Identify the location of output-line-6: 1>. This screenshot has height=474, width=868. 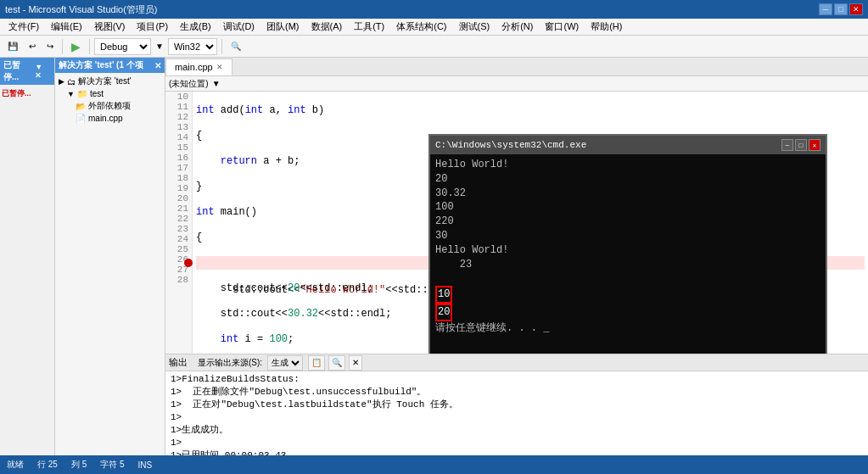
(517, 443).